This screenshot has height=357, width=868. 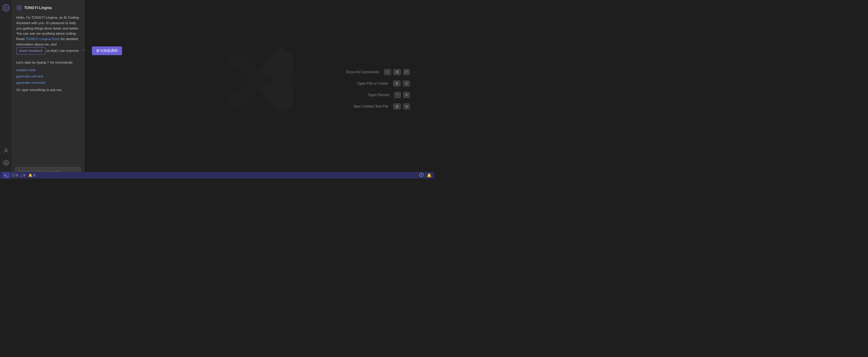 What do you see at coordinates (378, 84) in the screenshot?
I see `shortcut-row-open-file: Open File or Folder ⌘ O` at bounding box center [378, 84].